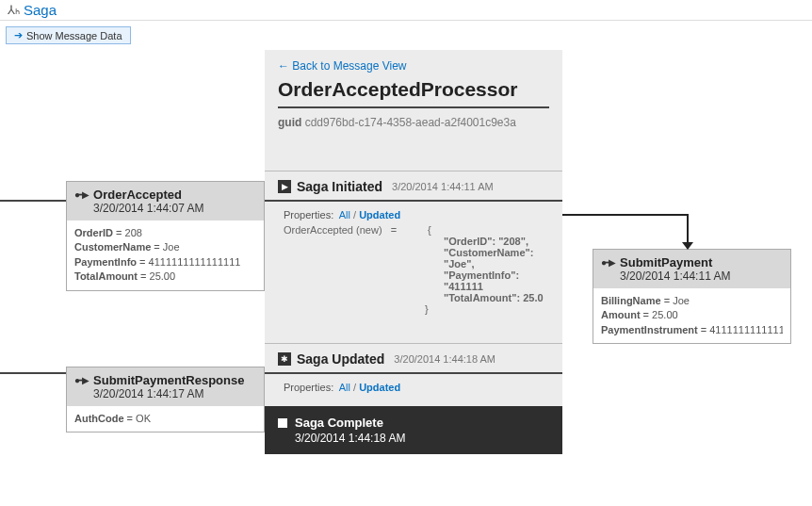 The height and width of the screenshot is (506, 812). I want to click on message-prop: BillingName = Joe, so click(691, 302).